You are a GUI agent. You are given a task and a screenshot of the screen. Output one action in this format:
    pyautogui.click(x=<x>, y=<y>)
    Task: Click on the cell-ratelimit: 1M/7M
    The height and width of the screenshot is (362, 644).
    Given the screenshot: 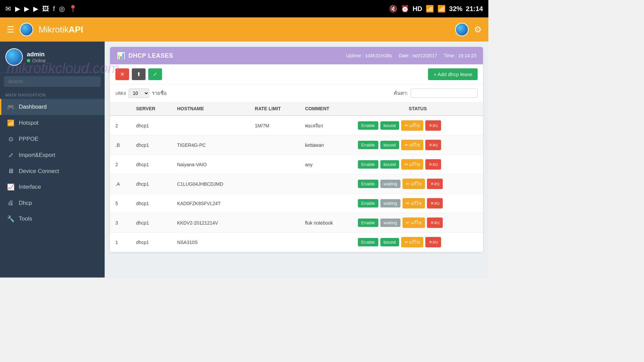 What is the action you would take?
    pyautogui.click(x=275, y=125)
    